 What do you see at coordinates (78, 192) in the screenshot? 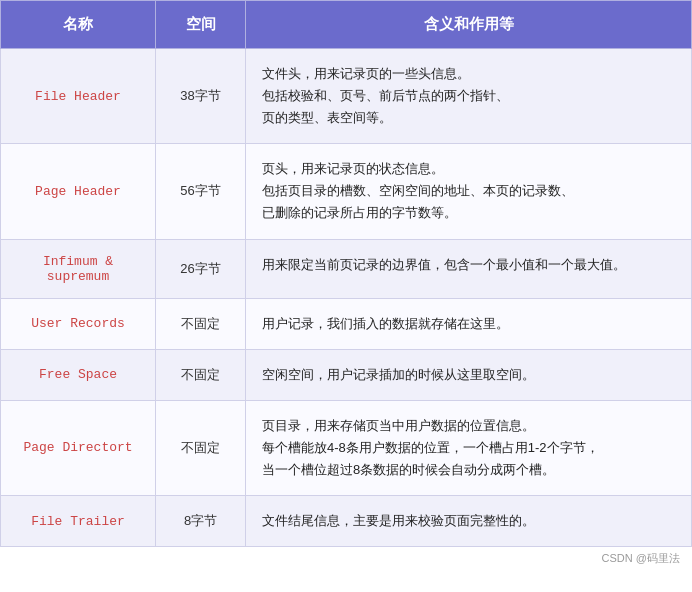
I see `row-name-cell: Page Header` at bounding box center [78, 192].